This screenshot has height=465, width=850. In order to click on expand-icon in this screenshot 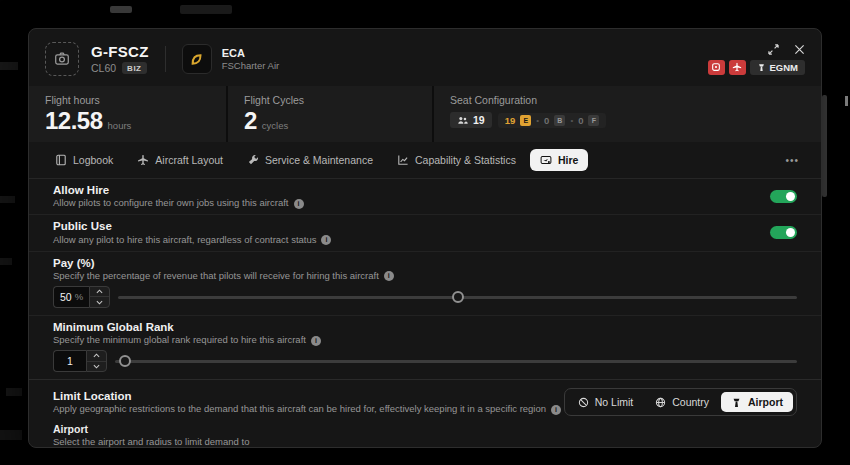, I will do `click(774, 50)`.